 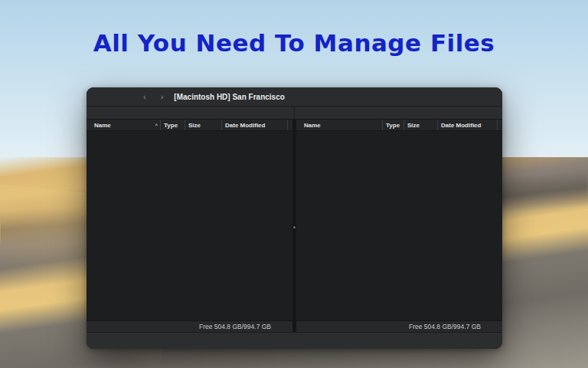 I want to click on title-bar: ‹ › [Macintosh HD] San Francisco, so click(x=294, y=97).